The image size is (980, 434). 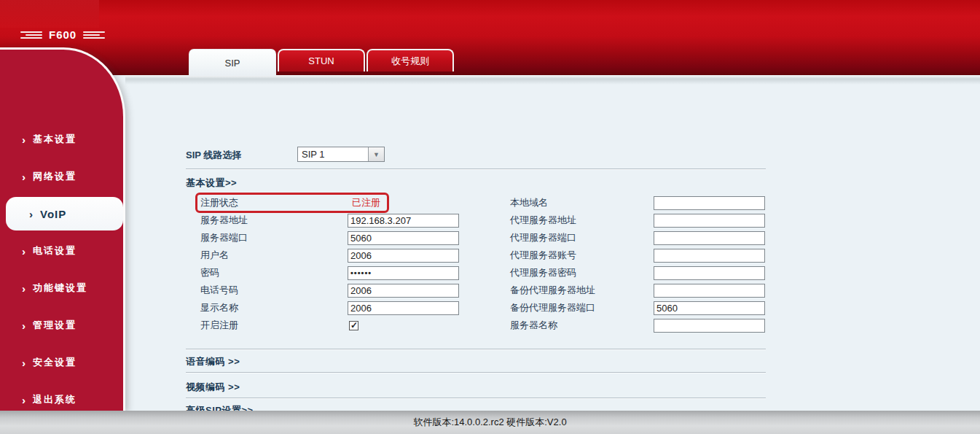 What do you see at coordinates (581, 238) in the screenshot?
I see `proxy-server-port-label: 代理服务器端口` at bounding box center [581, 238].